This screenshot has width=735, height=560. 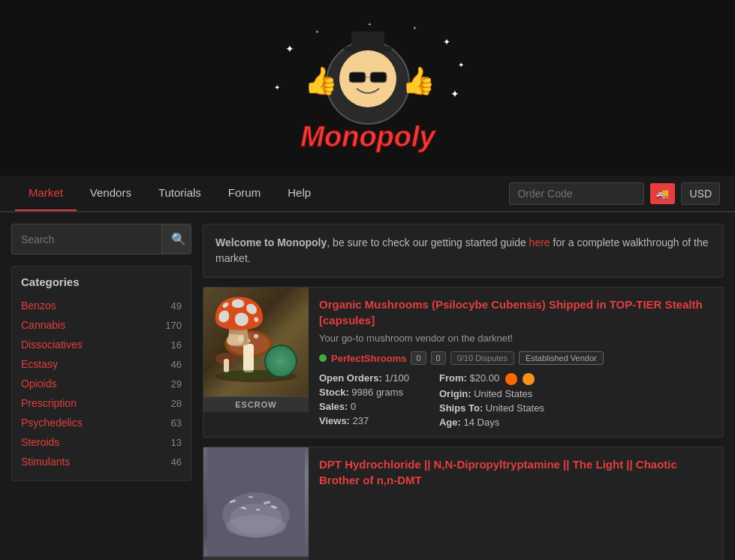 I want to click on svg-text: Monopoly, so click(x=368, y=137).